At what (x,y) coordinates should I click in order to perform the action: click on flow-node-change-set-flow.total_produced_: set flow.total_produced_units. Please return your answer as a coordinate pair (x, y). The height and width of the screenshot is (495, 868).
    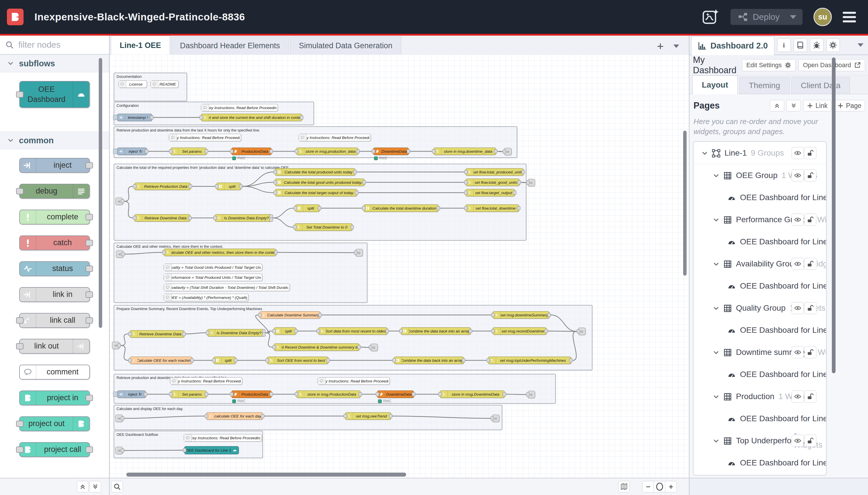
    Looking at the image, I should click on (495, 172).